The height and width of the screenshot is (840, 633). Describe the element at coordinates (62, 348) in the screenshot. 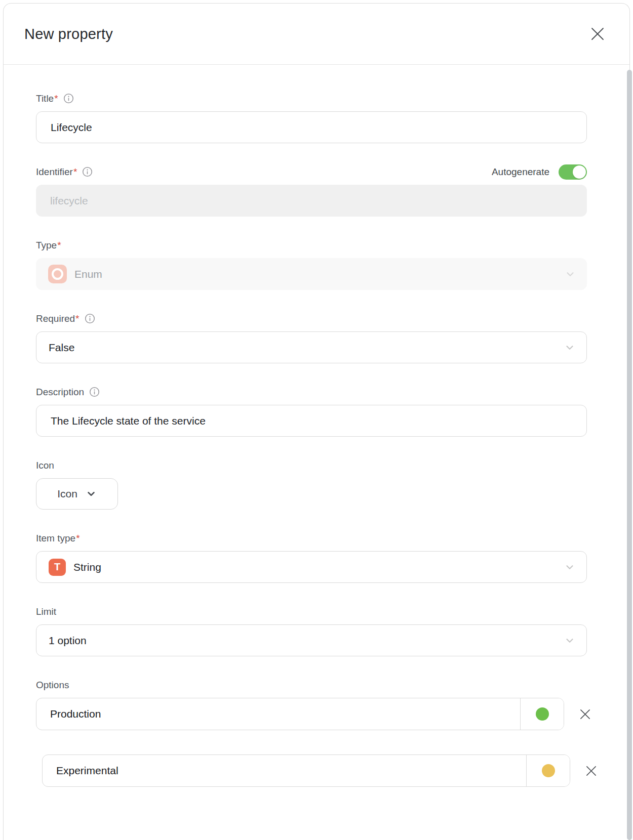

I see `required-select-value: False` at that location.